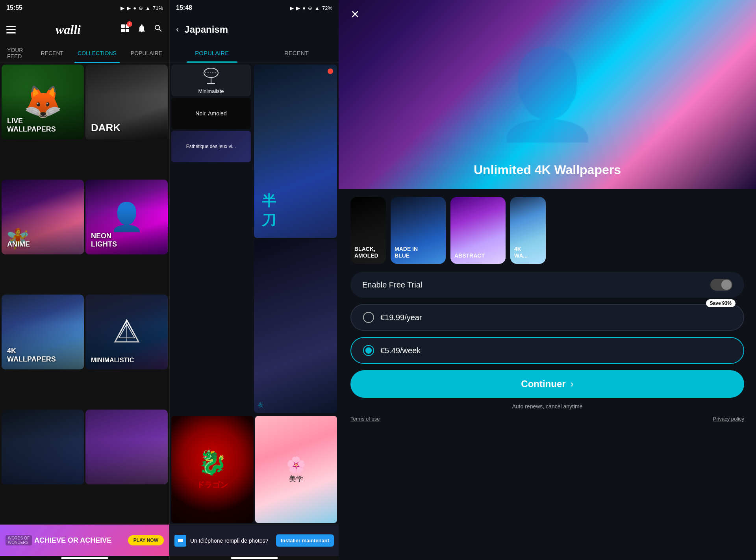 The image size is (756, 560). I want to click on grid-label: NEONLIGHTS, so click(104, 240).